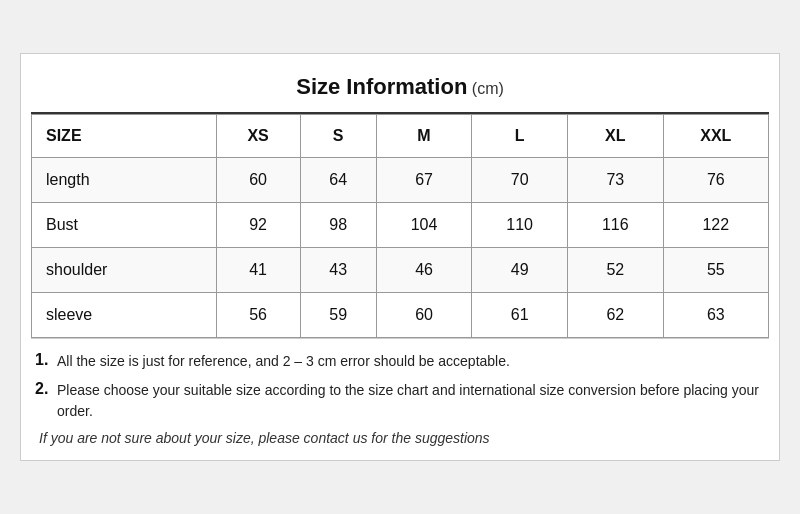 The image size is (800, 514). Describe the element at coordinates (424, 226) in the screenshot. I see `cell-Bust-M: 104` at that location.